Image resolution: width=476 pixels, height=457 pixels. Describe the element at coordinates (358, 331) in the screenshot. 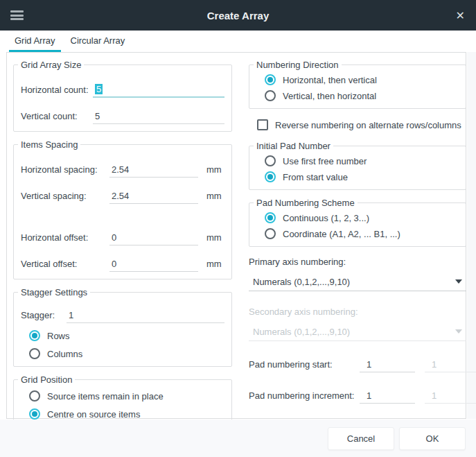

I see `secondary-axis-dropdown: Numerals (0,1,2,...,9,10)` at that location.